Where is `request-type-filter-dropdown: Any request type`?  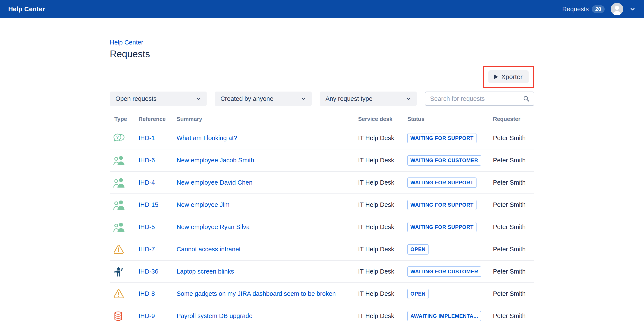 request-type-filter-dropdown: Any request type is located at coordinates (368, 99).